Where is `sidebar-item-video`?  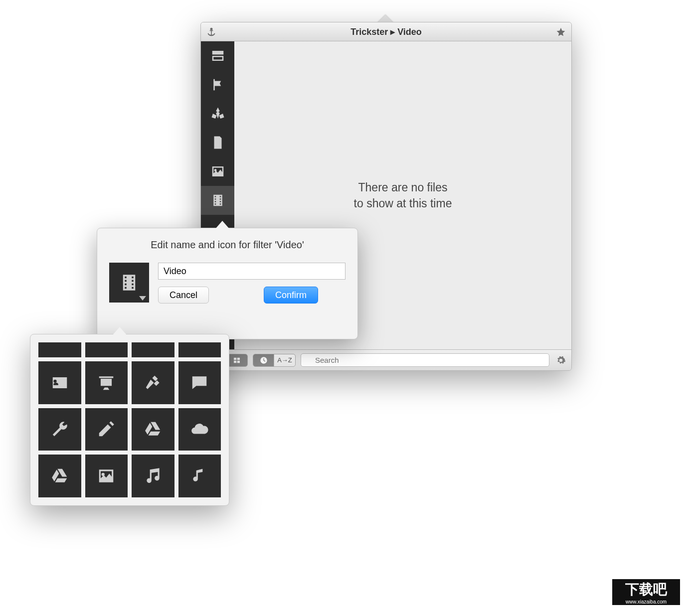
sidebar-item-video is located at coordinates (217, 200).